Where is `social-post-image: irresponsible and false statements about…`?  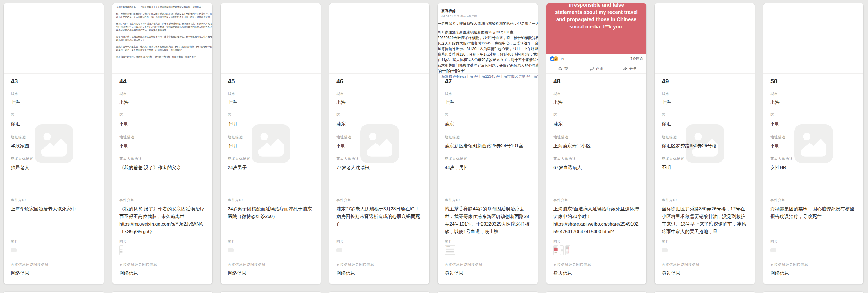 social-post-image: irresponsible and false statements about… is located at coordinates (596, 28).